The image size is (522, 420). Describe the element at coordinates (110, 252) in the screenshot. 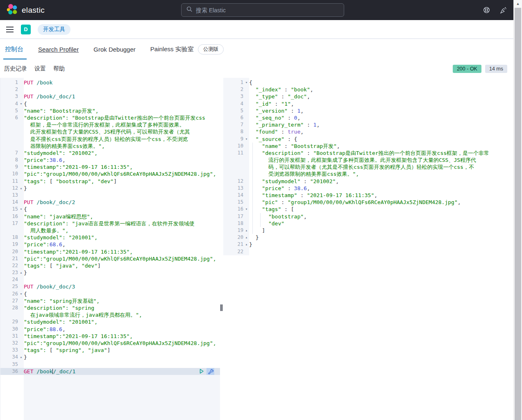

I see `code-row: 20"timestamp":"2021-09-17 16:11:35",` at that location.